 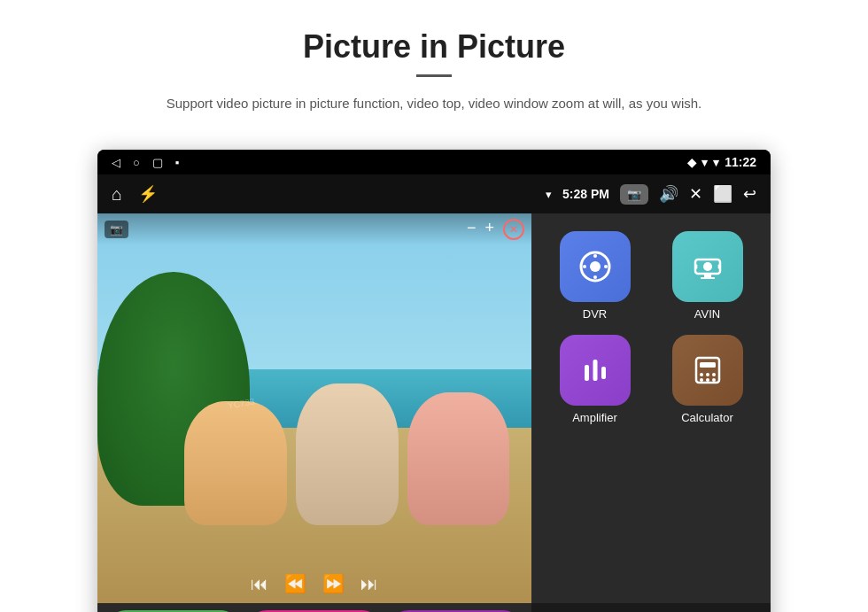 I want to click on avin-icon-box, so click(x=708, y=267).